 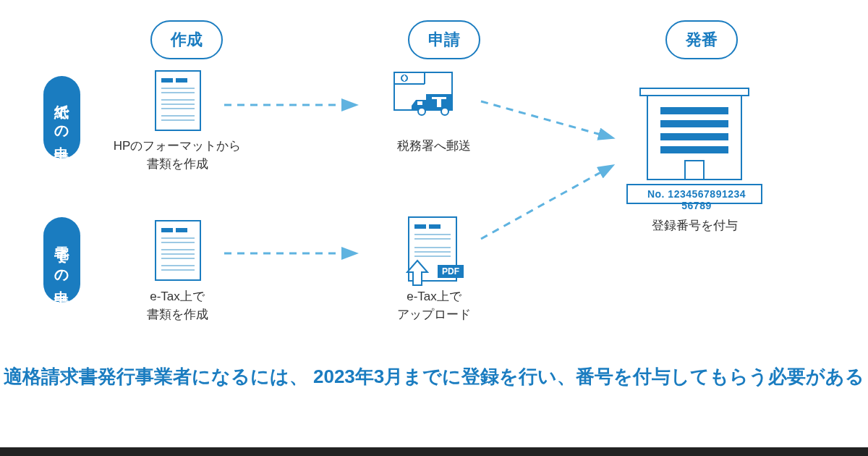 What do you see at coordinates (451, 271) in the screenshot?
I see `svg-text: PDF` at bounding box center [451, 271].